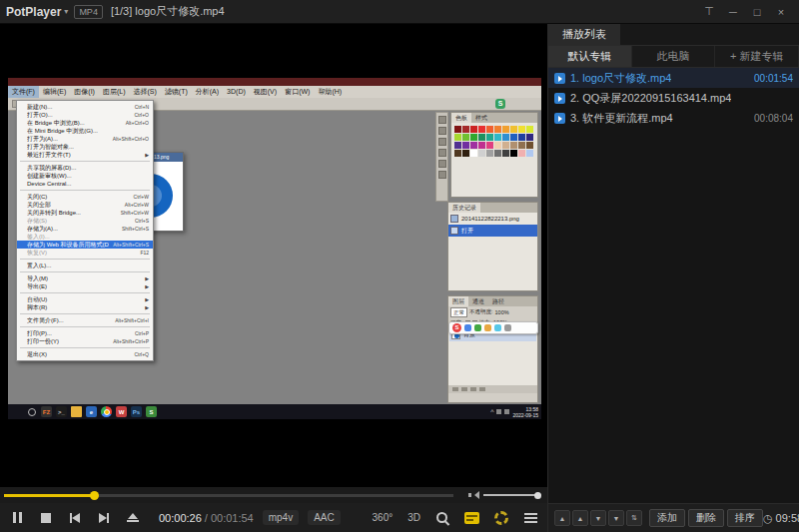  What do you see at coordinates (54, 92) in the screenshot?
I see `ps-menu-item: 编辑(E)` at bounding box center [54, 92].